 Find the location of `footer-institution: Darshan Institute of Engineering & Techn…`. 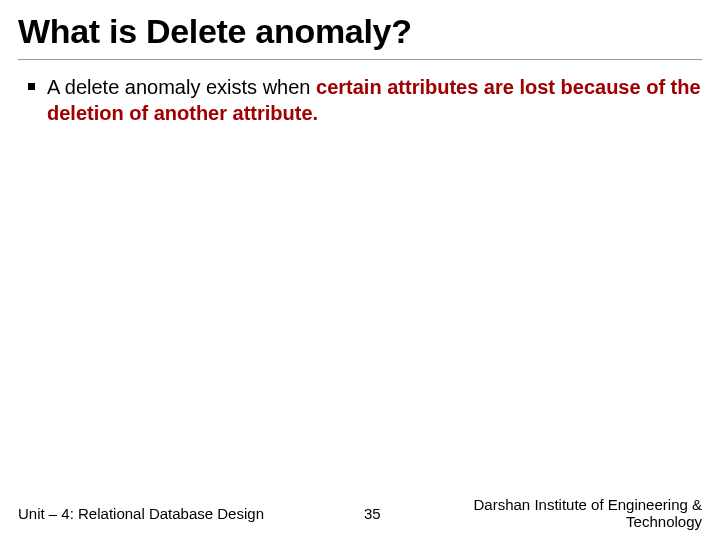

footer-institution: Darshan Institute of Engineering & Techn… is located at coordinates (572, 513).